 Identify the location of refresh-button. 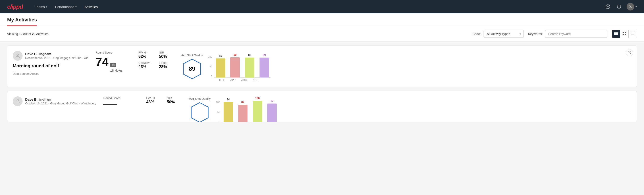
(619, 6).